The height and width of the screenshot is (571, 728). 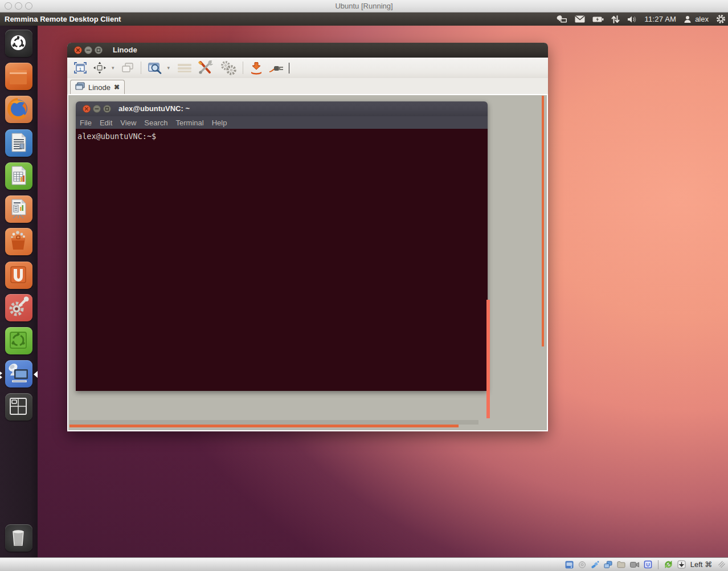 I want to click on tab-label: Linode, so click(x=99, y=88).